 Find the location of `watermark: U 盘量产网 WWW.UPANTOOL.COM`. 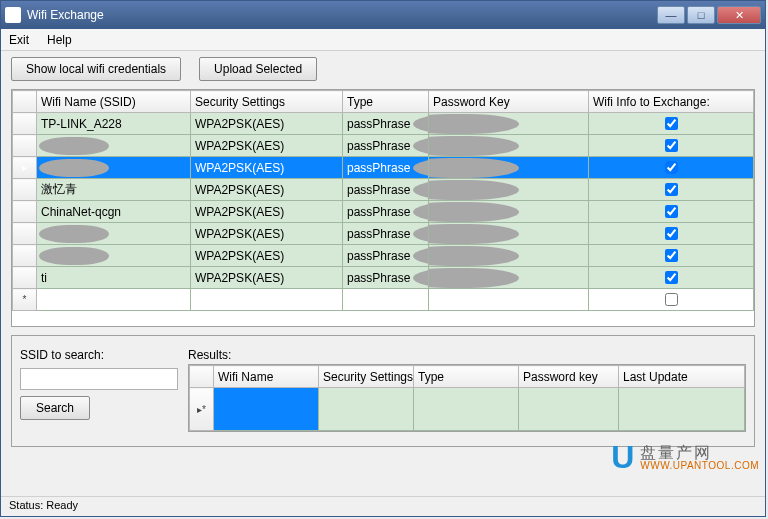

watermark: U 盘量产网 WWW.UPANTOOL.COM is located at coordinates (685, 458).